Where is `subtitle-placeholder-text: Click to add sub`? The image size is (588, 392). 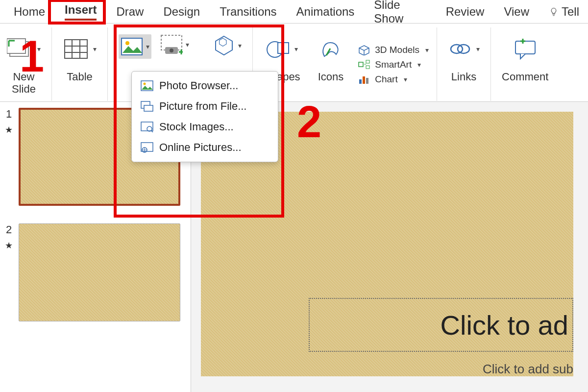 subtitle-placeholder-text: Click to add sub is located at coordinates (528, 369).